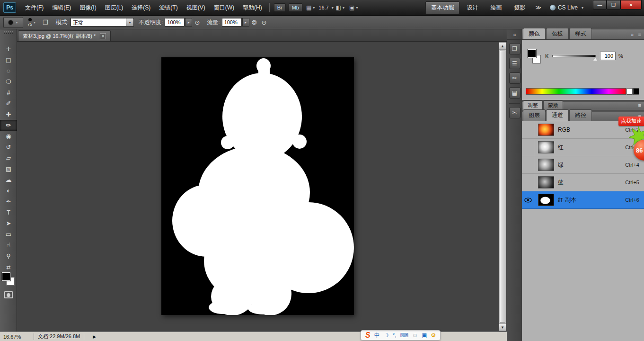 This screenshot has height=341, width=644. Describe the element at coordinates (9, 158) in the screenshot. I see `eraser-tool: ▱` at that location.